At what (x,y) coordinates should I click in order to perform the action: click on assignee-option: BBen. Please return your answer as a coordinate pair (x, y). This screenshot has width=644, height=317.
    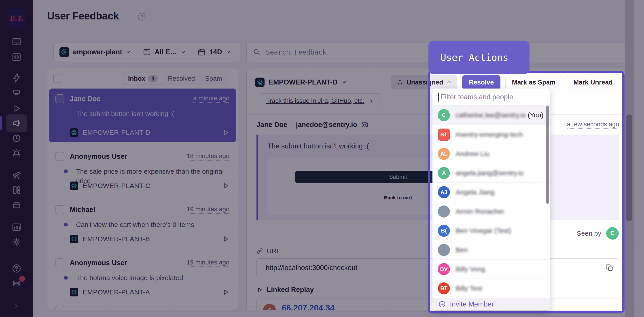
    Looking at the image, I should click on (491, 250).